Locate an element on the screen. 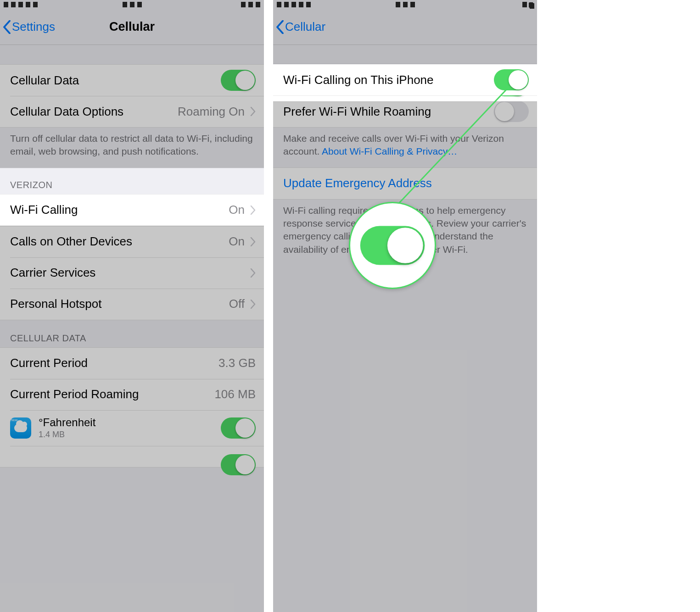 The image size is (700, 612). prefer-wifi-roaming-label: Prefer Wi-Fi While Roaming is located at coordinates (357, 112).